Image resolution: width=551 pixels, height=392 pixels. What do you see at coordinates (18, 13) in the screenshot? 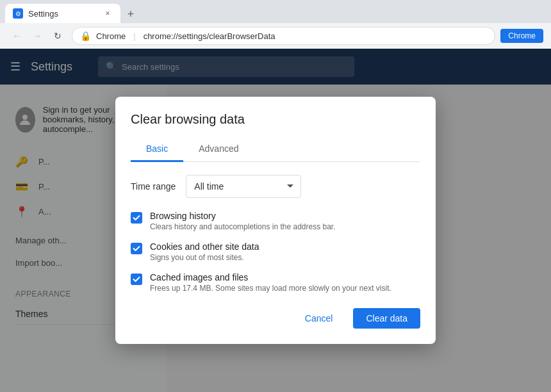
I see `tab-favicon: ⚙` at bounding box center [18, 13].